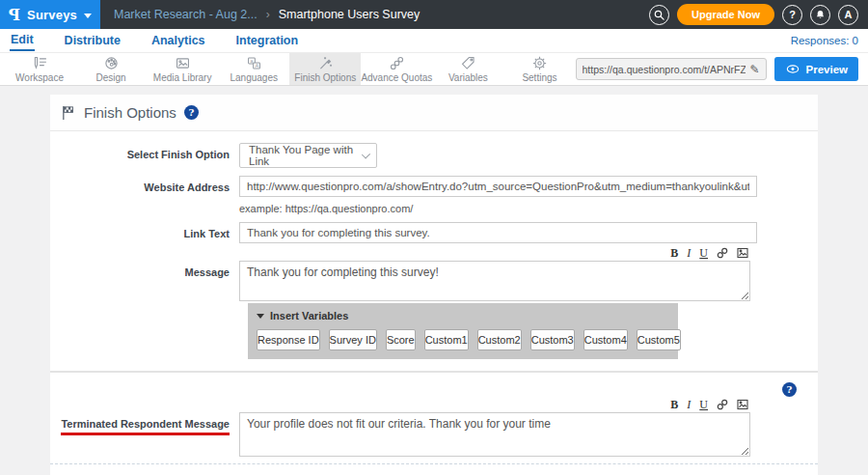 This screenshot has height=475, width=868. I want to click on variable-button-response-id: Response ID, so click(288, 340).